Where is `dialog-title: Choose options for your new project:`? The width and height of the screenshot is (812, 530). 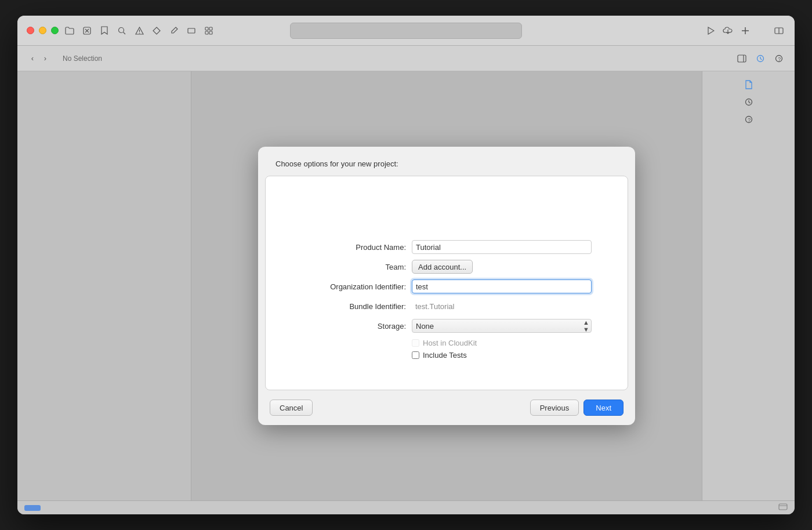 dialog-title: Choose options for your new project: is located at coordinates (337, 164).